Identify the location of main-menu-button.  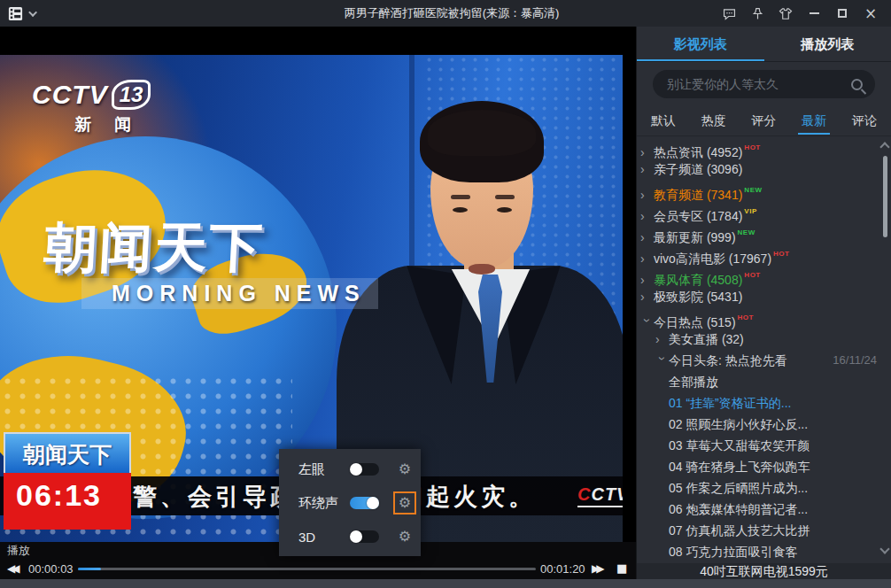
(22, 14).